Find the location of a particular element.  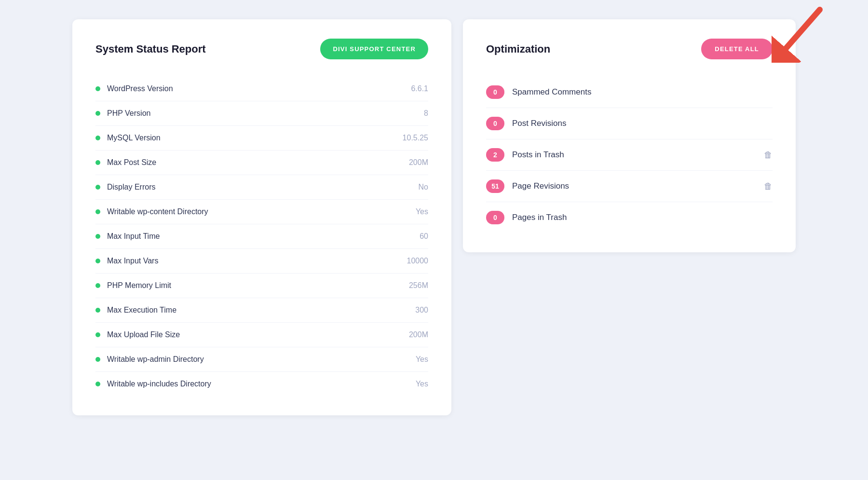

status-row: Max Execution Time 300 is located at coordinates (262, 311).